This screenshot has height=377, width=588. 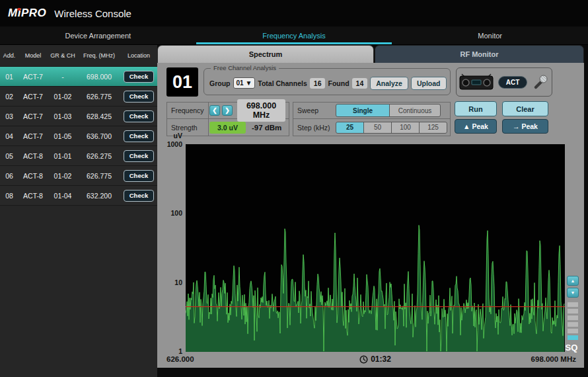 What do you see at coordinates (295, 36) in the screenshot?
I see `tab-frequency-analysis: Frequency Analysis` at bounding box center [295, 36].